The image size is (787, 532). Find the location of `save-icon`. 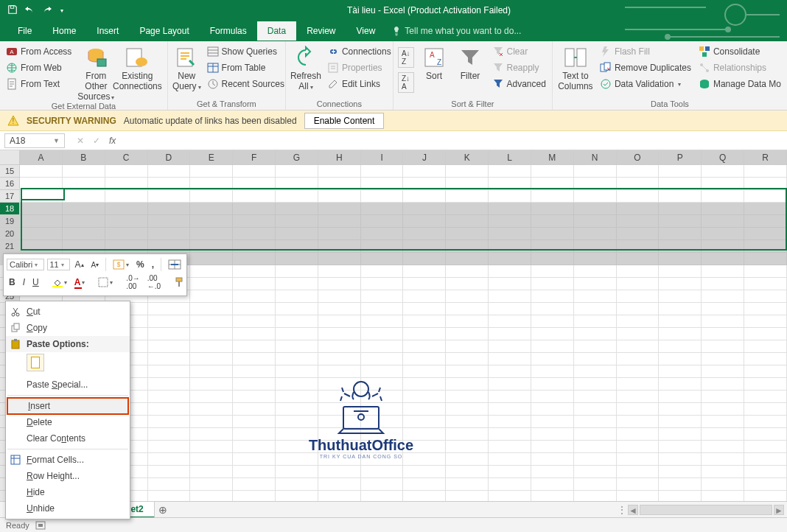

save-icon is located at coordinates (13, 10).